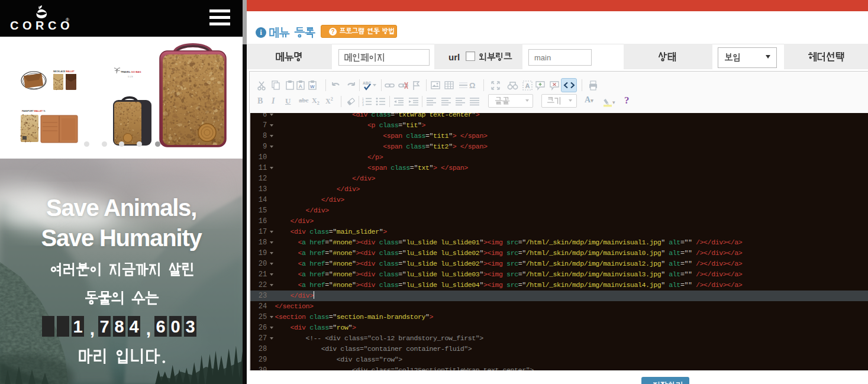 The width and height of the screenshot is (868, 384). Describe the element at coordinates (312, 86) in the screenshot. I see `svg-text: W` at that location.